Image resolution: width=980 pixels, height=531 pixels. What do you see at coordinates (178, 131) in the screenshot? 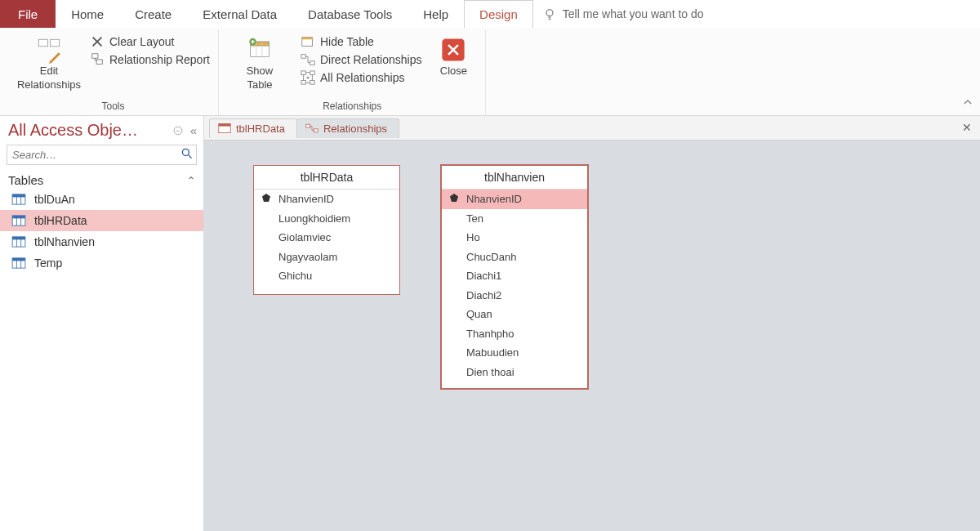
I see `dropdown-circle-icon` at bounding box center [178, 131].